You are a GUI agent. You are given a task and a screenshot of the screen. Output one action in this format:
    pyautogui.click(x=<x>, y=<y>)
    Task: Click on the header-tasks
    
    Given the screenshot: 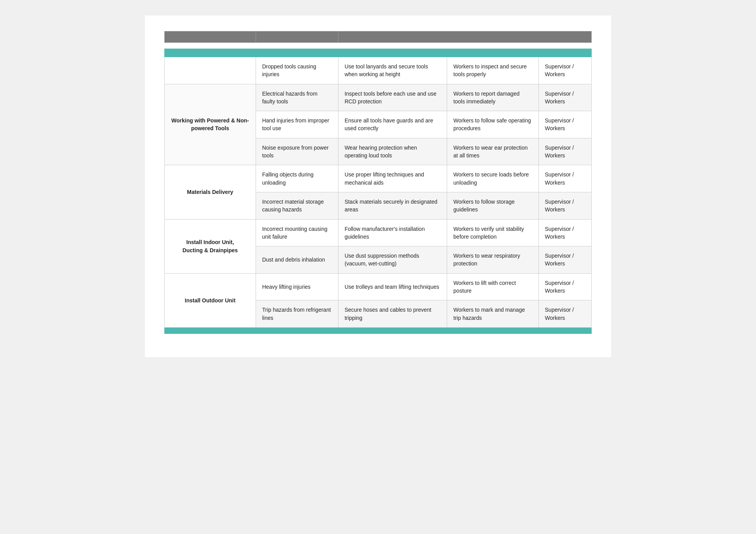 What is the action you would take?
    pyautogui.click(x=211, y=37)
    